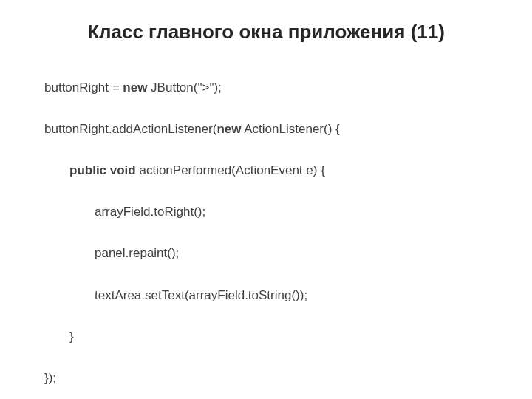 This screenshot has width=532, height=399. Describe the element at coordinates (266, 337) in the screenshot. I see `code-line: }` at that location.